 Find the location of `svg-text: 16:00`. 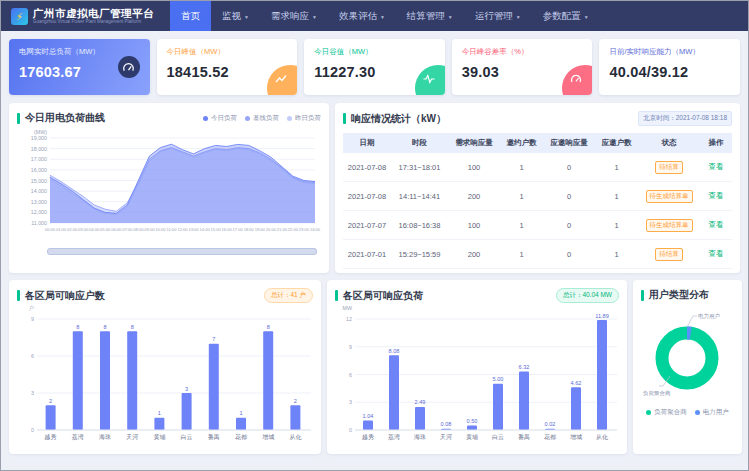

svg-text: 16:00 is located at coordinates (228, 230).